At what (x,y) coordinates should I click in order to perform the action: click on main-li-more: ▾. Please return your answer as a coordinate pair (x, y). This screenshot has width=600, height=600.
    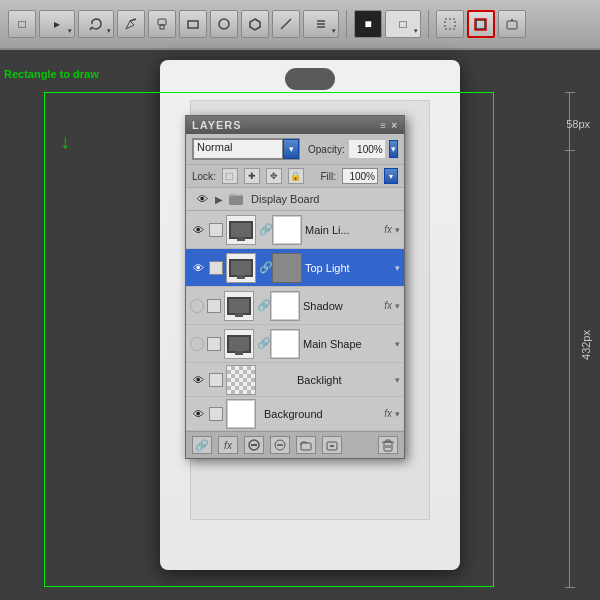
    Looking at the image, I should click on (398, 230).